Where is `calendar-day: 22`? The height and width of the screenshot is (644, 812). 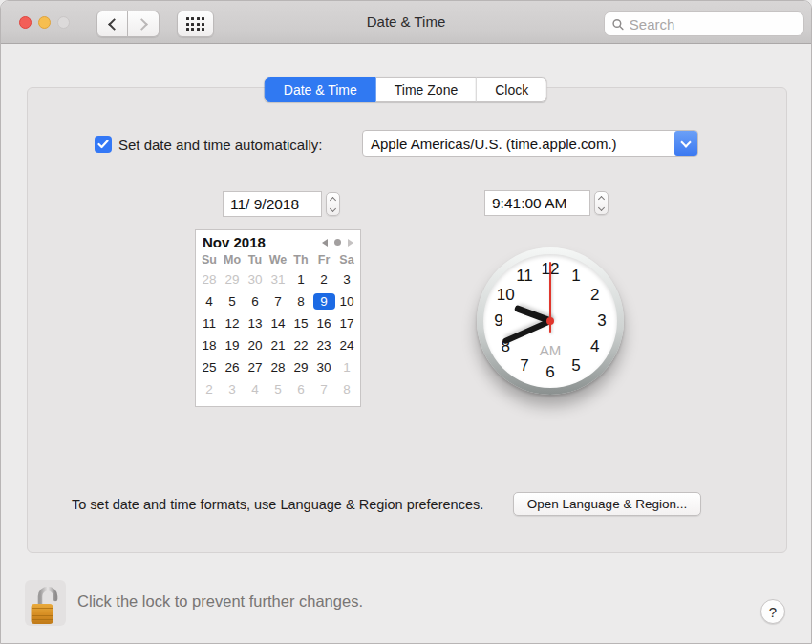 calendar-day: 22 is located at coordinates (301, 346).